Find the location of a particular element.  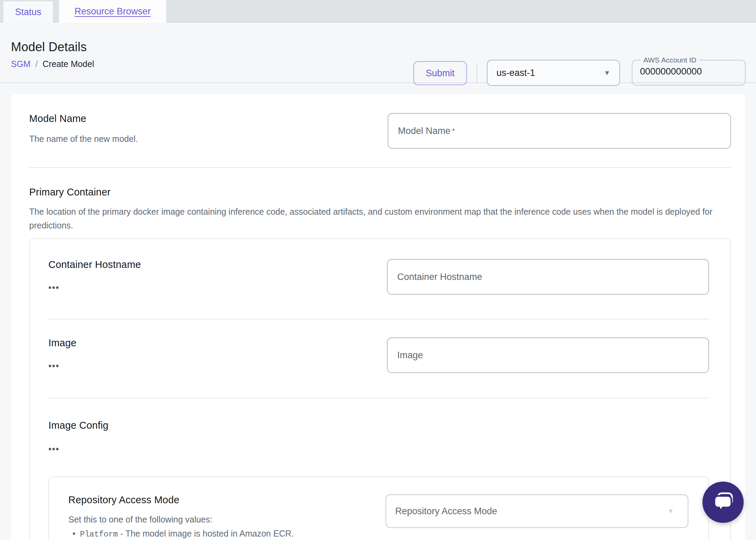

model-name-placeholder: Model Name is located at coordinates (424, 131).